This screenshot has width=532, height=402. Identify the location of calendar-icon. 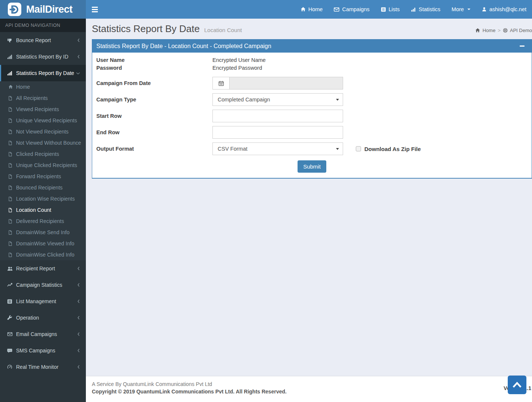
(221, 84).